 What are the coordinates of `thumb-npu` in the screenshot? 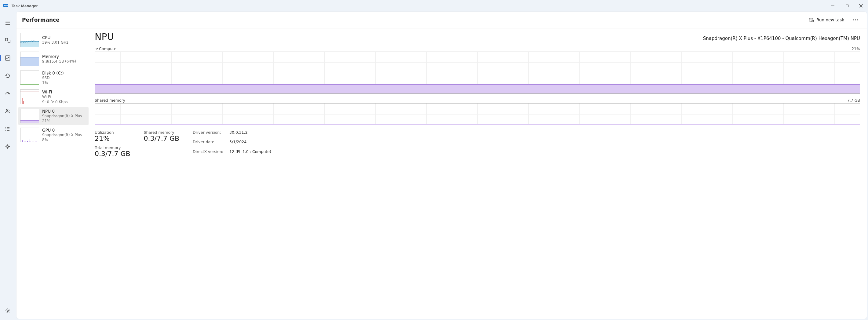 It's located at (30, 116).